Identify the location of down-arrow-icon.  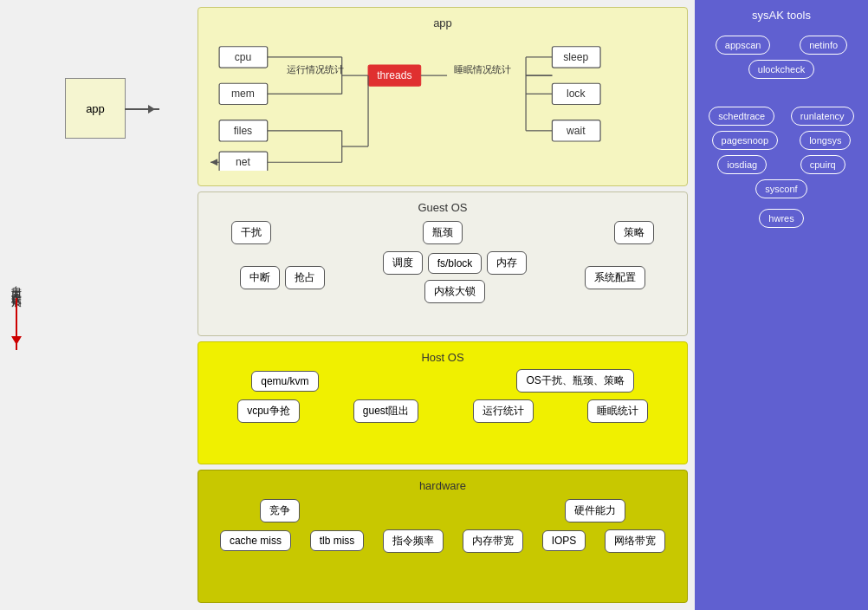
(16, 324).